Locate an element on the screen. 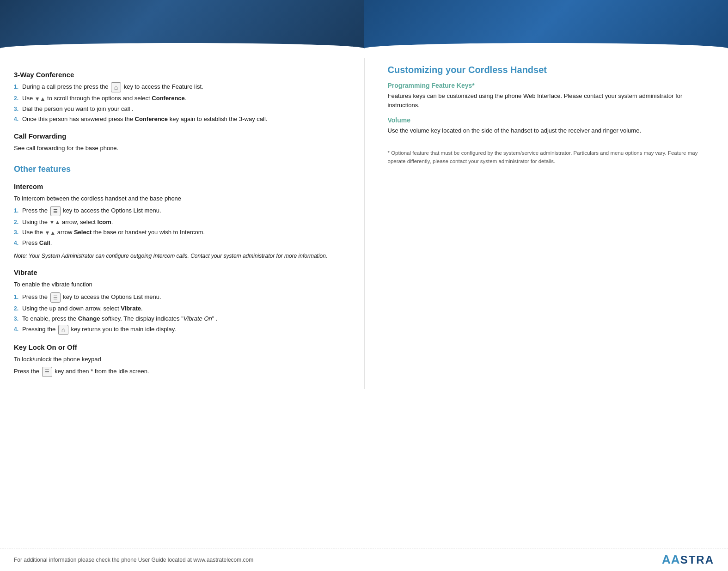  conference-step-1: 1. During a call press the press the key… is located at coordinates (180, 87).